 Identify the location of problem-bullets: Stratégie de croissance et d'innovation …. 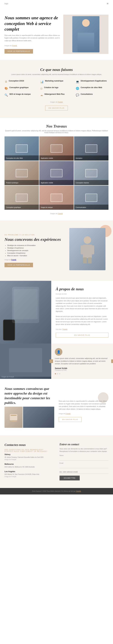
(35, 250).